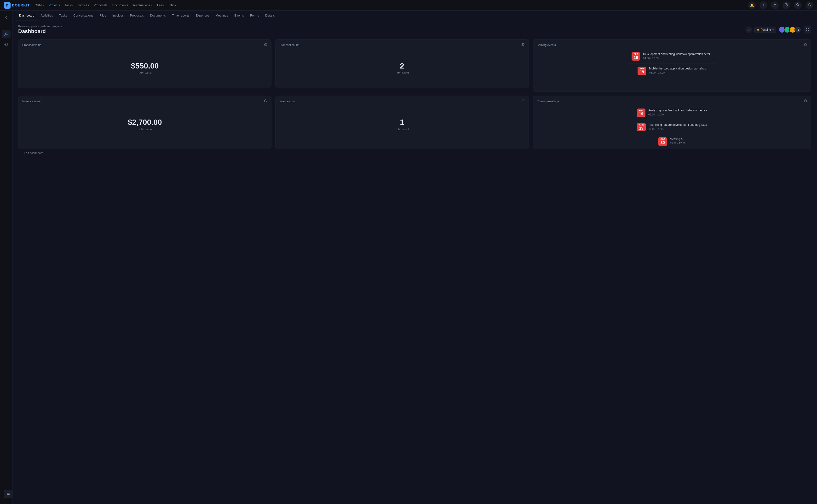 This screenshot has width=817, height=504. What do you see at coordinates (809, 5) in the screenshot?
I see `profile-icon` at bounding box center [809, 5].